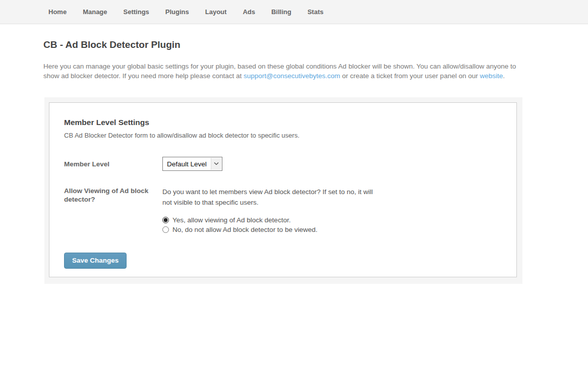  What do you see at coordinates (165, 230) in the screenshot?
I see `radio-no-input` at bounding box center [165, 230].